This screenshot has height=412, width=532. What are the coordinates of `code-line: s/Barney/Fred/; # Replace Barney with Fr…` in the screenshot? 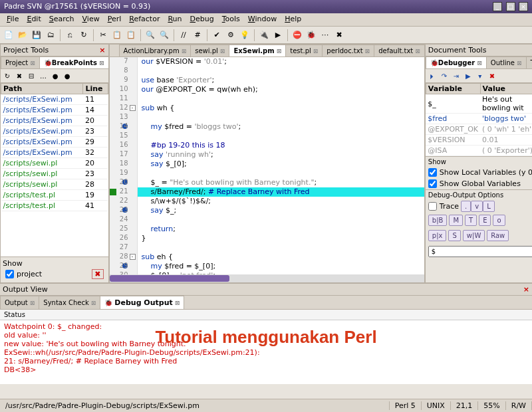 It's located at (281, 192).